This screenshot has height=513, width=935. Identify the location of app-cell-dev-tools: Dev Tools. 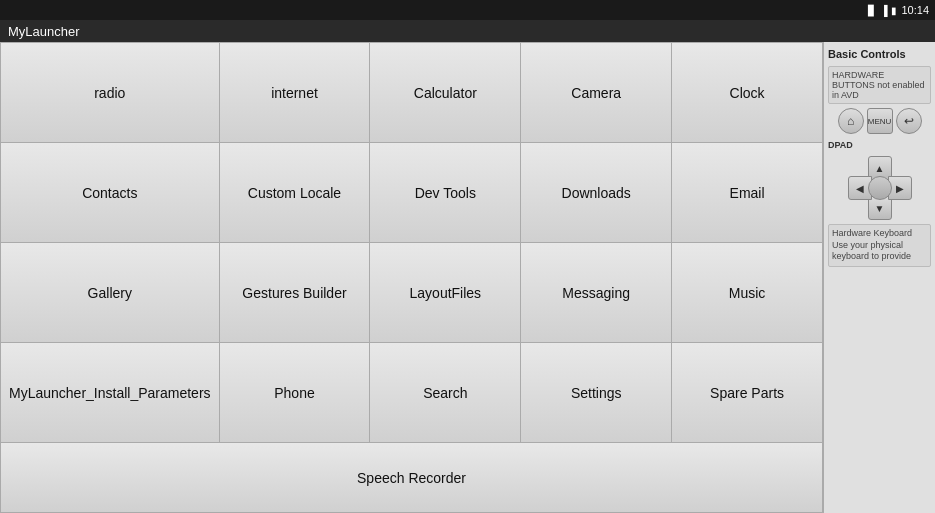
(446, 193).